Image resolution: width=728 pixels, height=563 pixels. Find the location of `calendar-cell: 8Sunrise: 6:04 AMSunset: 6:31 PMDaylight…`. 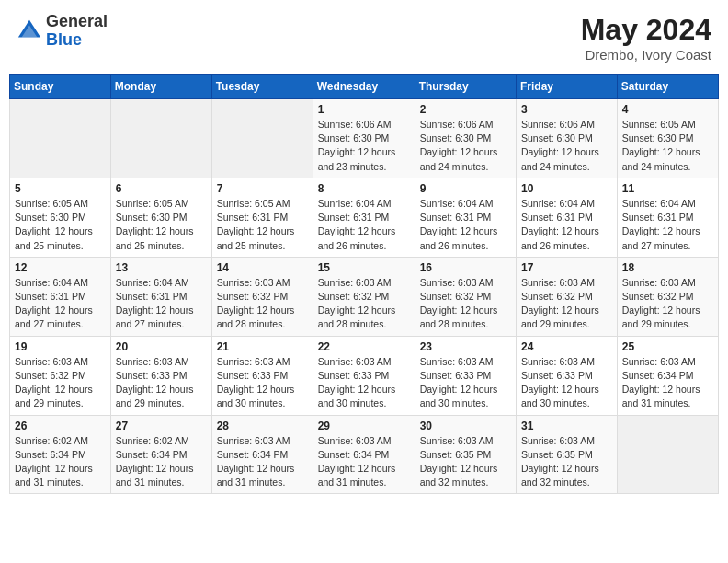

calendar-cell: 8Sunrise: 6:04 AMSunset: 6:31 PMDaylight… is located at coordinates (364, 217).